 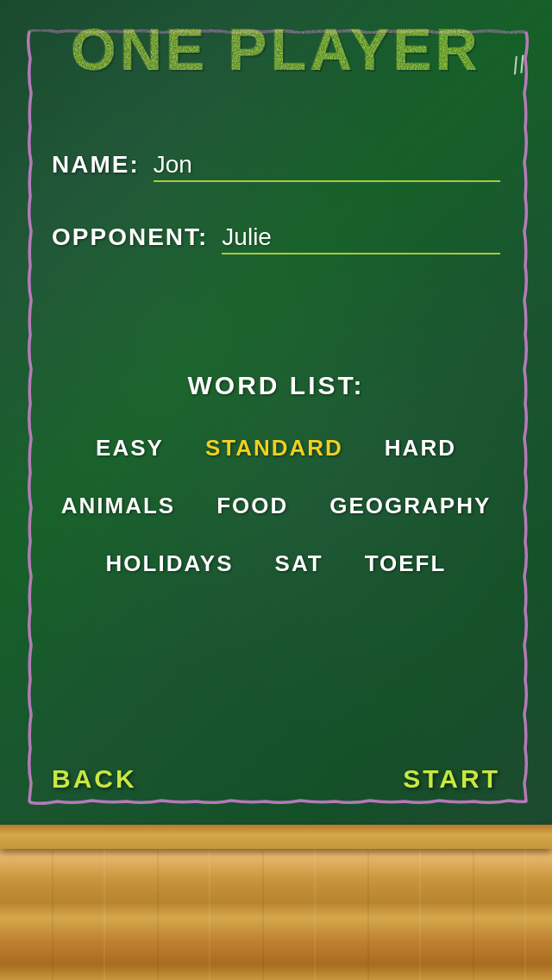 What do you see at coordinates (405, 564) in the screenshot?
I see `option-toefl: TOEFL` at bounding box center [405, 564].